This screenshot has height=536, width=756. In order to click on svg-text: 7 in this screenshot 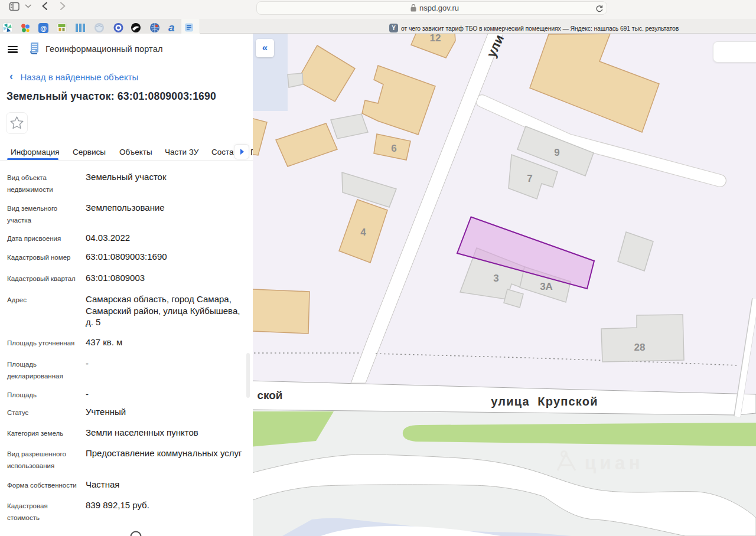, I will do `click(529, 178)`.